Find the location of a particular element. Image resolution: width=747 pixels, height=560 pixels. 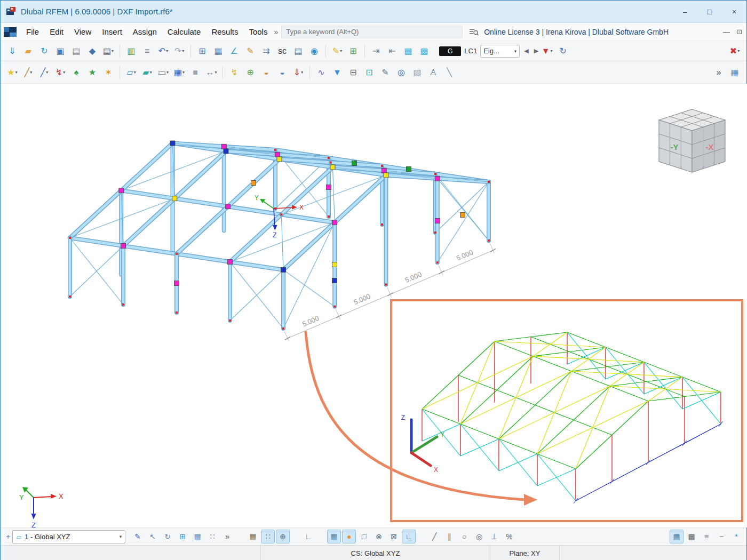

diagram-icon: ∠▾ is located at coordinates (234, 51).